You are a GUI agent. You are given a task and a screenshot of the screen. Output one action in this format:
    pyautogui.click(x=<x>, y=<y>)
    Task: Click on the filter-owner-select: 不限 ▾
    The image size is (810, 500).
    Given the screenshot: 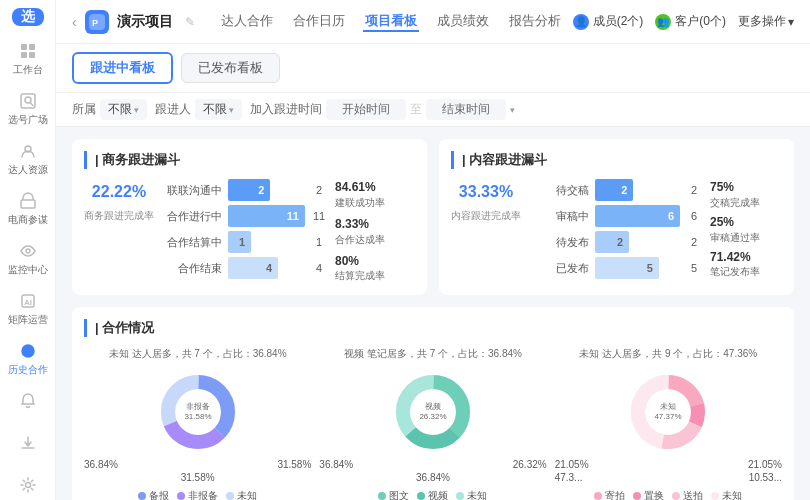 What is the action you would take?
    pyautogui.click(x=124, y=110)
    